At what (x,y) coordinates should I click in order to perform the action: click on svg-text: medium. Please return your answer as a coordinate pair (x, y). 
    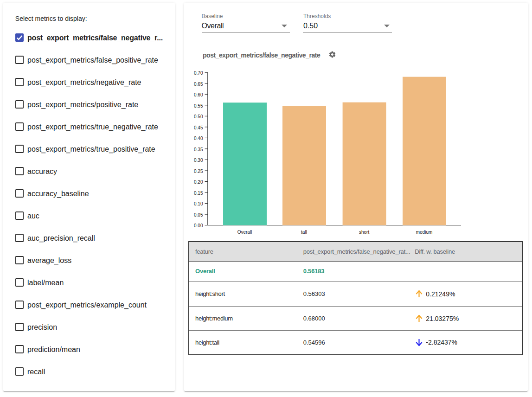
    Looking at the image, I should click on (424, 232).